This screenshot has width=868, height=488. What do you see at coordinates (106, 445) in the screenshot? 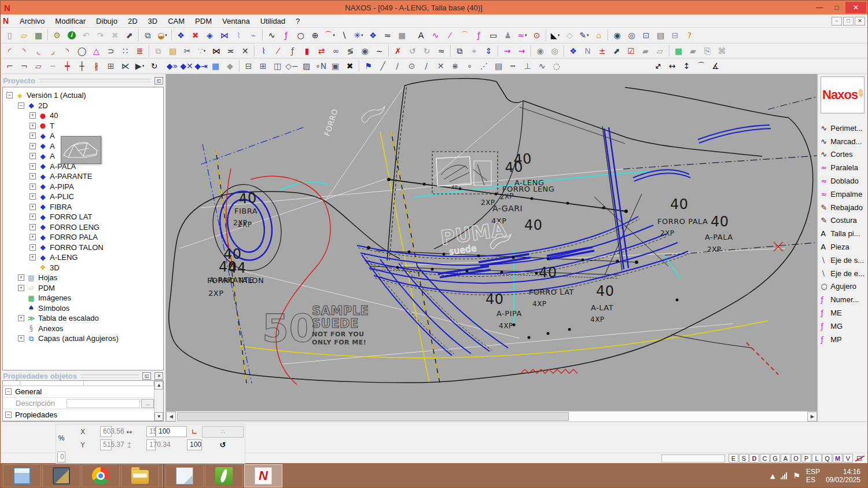
I see `y-coordinate-field: 515.37` at bounding box center [106, 445].